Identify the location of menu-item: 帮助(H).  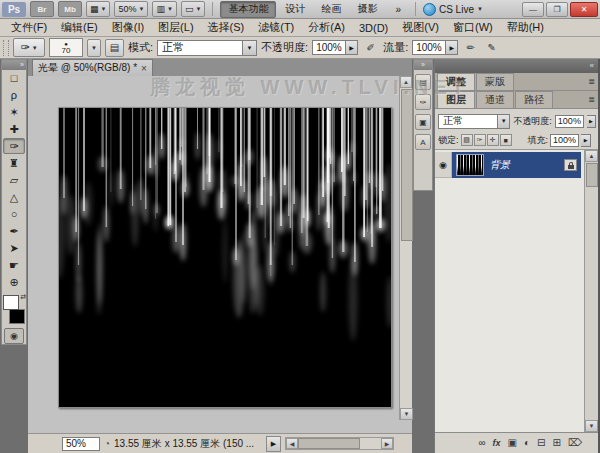
(526, 28).